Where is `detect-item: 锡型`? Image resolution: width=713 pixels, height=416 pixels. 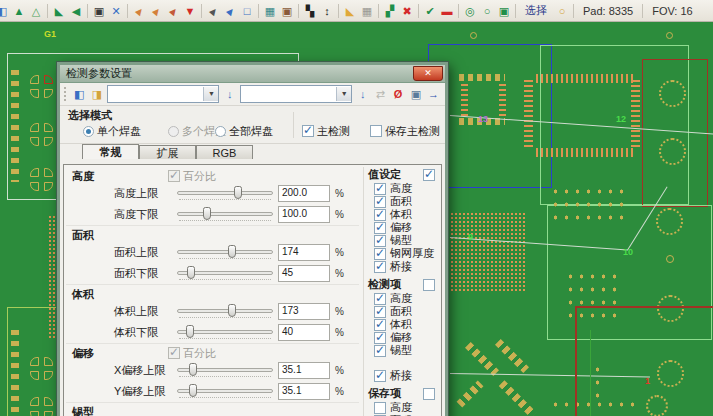
detect-item: 锡型 is located at coordinates (406, 350).